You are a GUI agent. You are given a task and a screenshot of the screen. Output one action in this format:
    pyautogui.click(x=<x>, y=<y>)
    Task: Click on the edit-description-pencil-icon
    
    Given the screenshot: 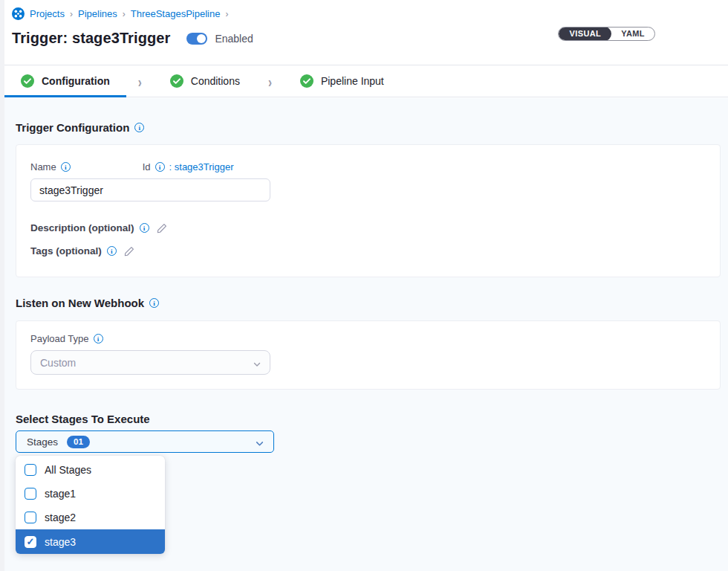 What is the action you would take?
    pyautogui.click(x=162, y=228)
    